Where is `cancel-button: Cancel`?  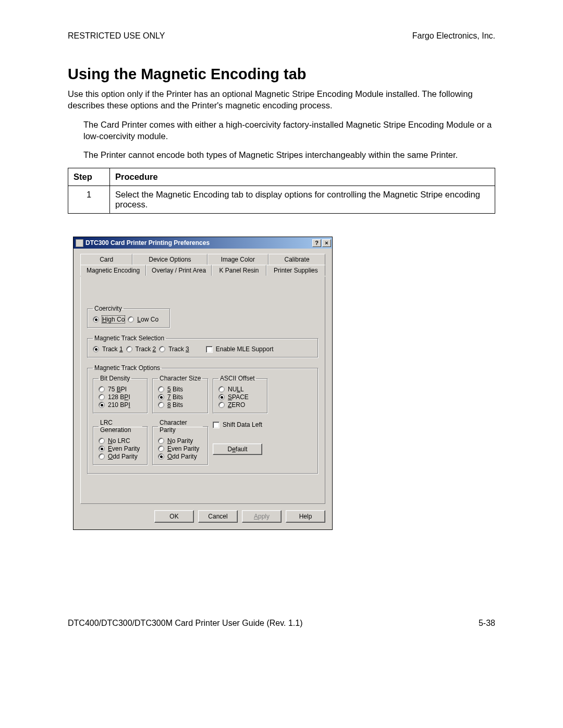
cancel-button: Cancel is located at coordinates (218, 516).